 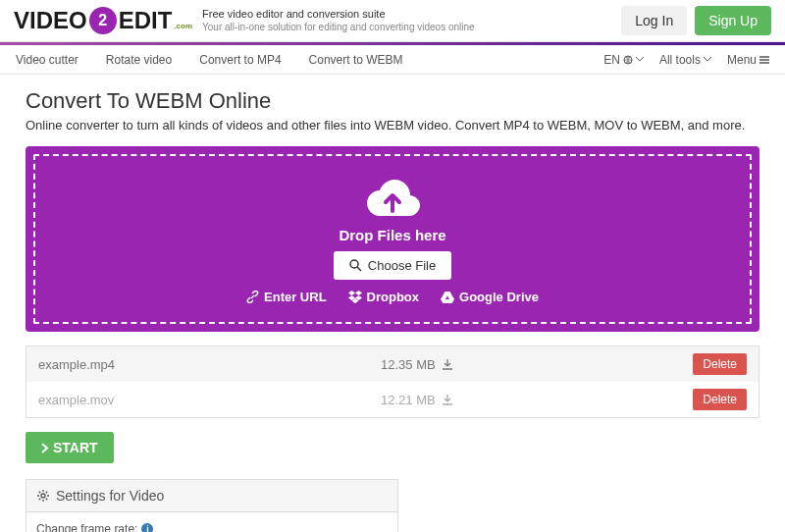 What do you see at coordinates (103, 21) in the screenshot?
I see `logo-badge: 2` at bounding box center [103, 21].